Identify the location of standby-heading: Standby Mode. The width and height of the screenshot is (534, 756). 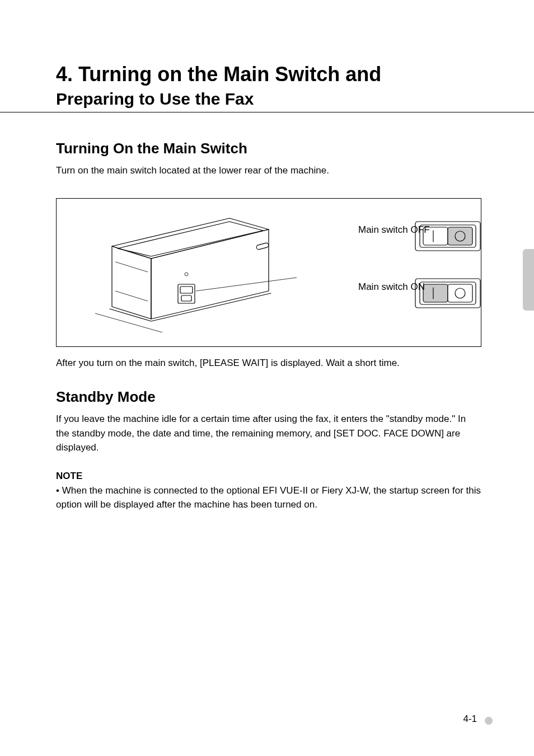
(106, 397).